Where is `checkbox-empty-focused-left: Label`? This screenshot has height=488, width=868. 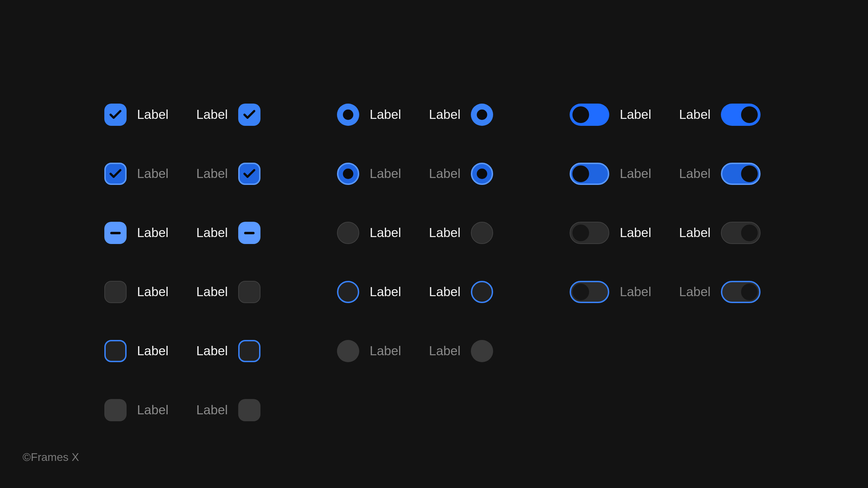 checkbox-empty-focused-left: Label is located at coordinates (136, 351).